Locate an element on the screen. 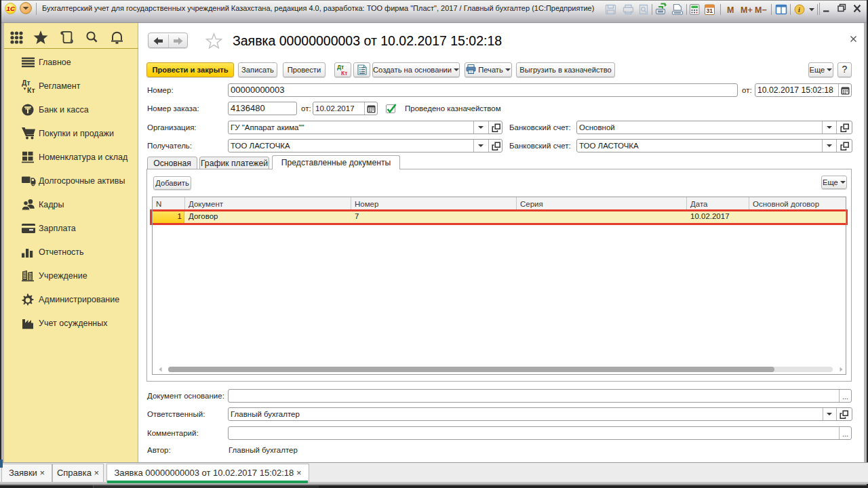 Image resolution: width=868 pixels, height=488 pixels. svg-text: M− is located at coordinates (761, 10).